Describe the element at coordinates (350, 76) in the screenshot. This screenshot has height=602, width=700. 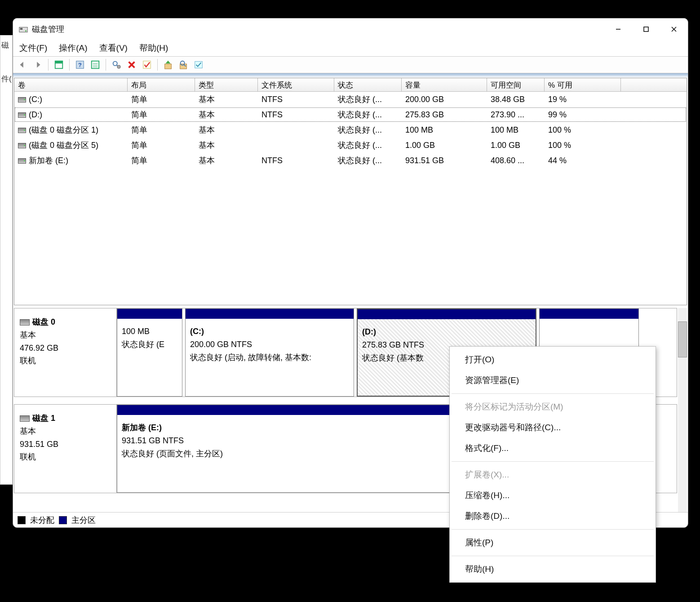
I see `content-gradient` at that location.